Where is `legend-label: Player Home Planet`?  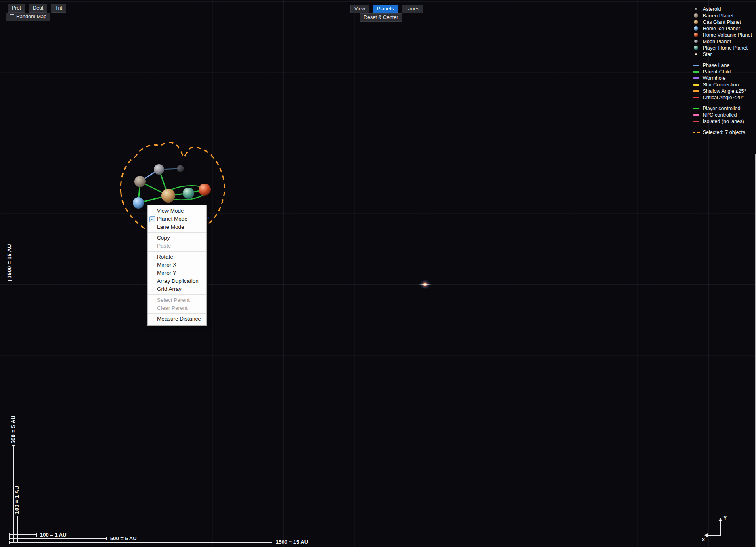
legend-label: Player Home Planet is located at coordinates (725, 48).